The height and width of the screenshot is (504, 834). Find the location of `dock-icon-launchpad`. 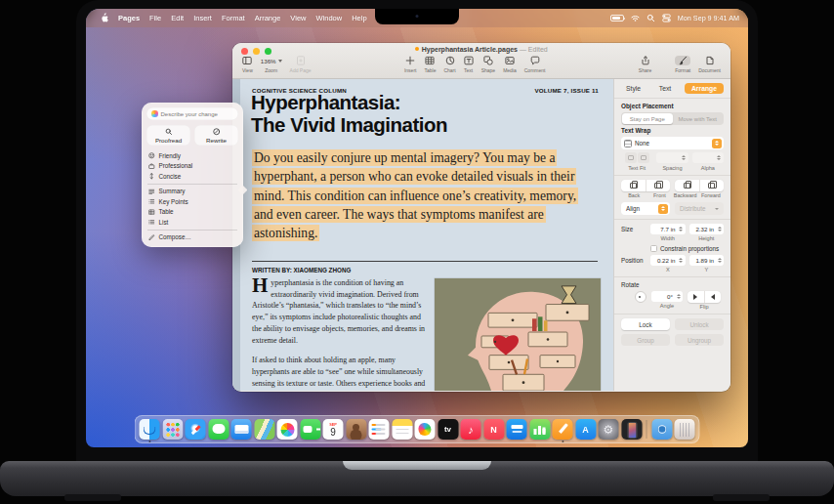

dock-icon-launchpad is located at coordinates (172, 430).